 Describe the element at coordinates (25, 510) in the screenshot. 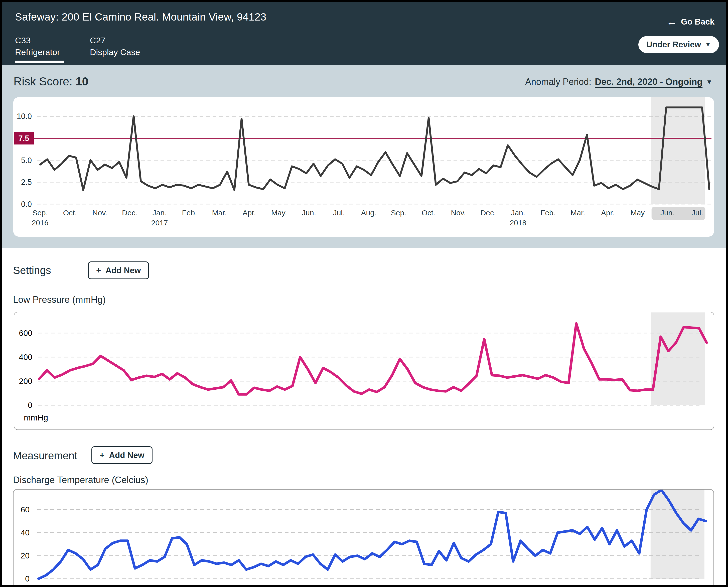

I see `svg-text: 60` at that location.